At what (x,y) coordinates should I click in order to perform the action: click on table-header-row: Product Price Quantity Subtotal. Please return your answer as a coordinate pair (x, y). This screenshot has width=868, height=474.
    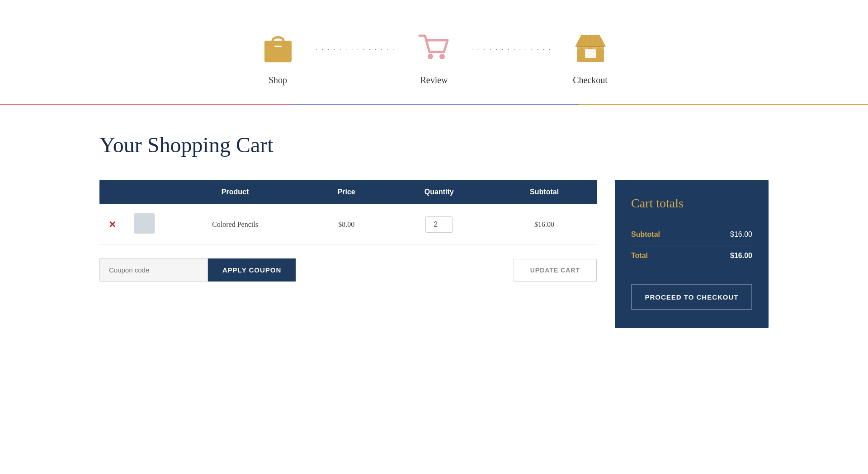
    Looking at the image, I should click on (348, 192).